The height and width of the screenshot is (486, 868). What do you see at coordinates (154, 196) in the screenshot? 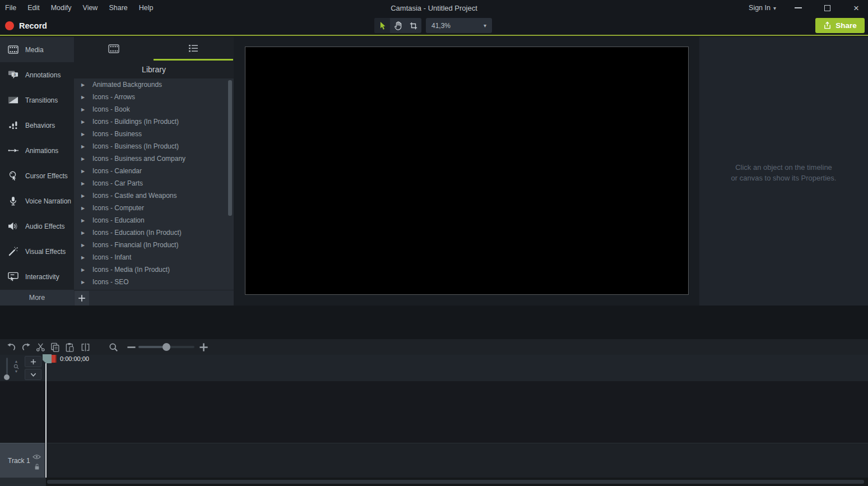
I see `library-folder-icons-castle-and-weapons: ▶Icons - Castle and Weapons` at bounding box center [154, 196].